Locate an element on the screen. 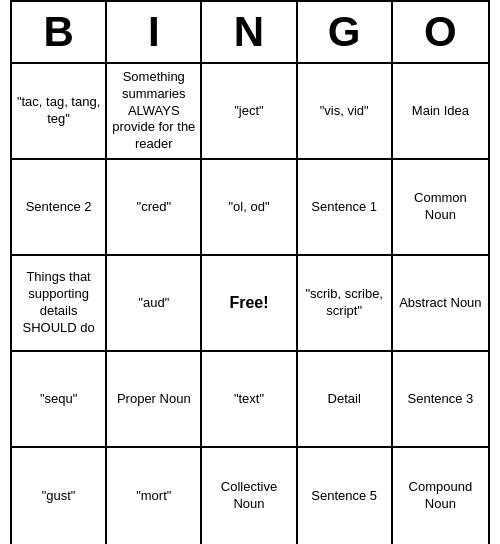 The image size is (500, 544). bingo-cell: "text" is located at coordinates (250, 400).